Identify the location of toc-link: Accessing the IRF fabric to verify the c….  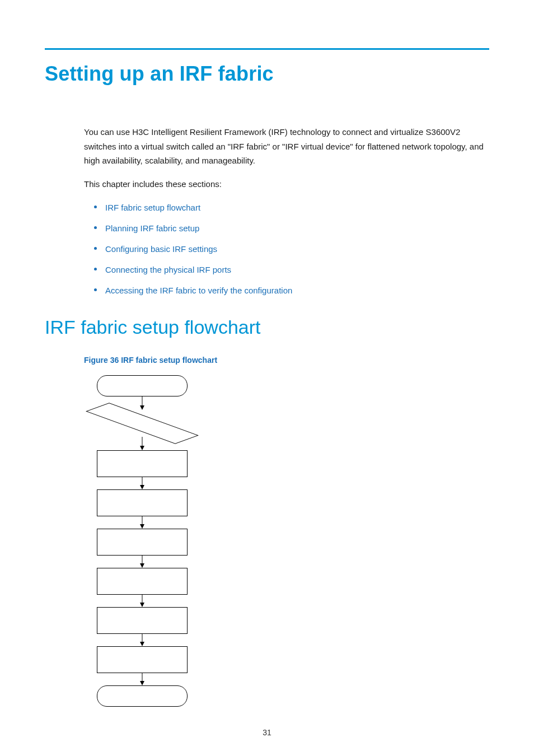
(199, 290).